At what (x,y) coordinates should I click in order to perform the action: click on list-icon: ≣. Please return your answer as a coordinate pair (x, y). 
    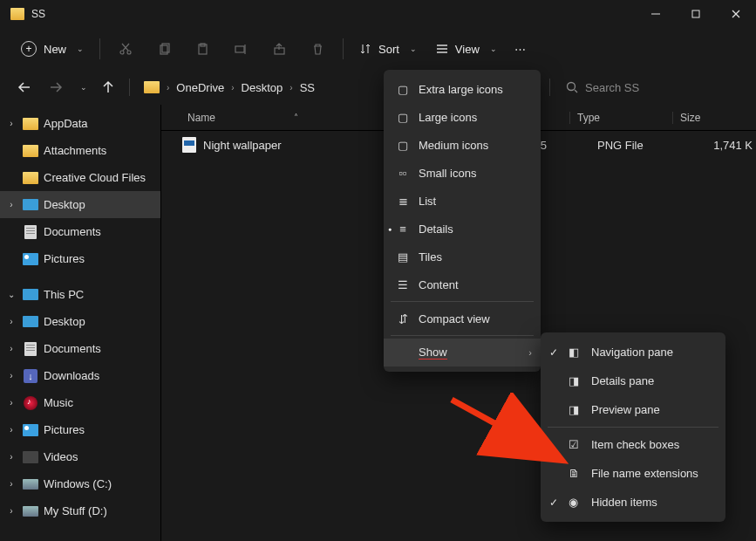
    Looking at the image, I should click on (403, 201).